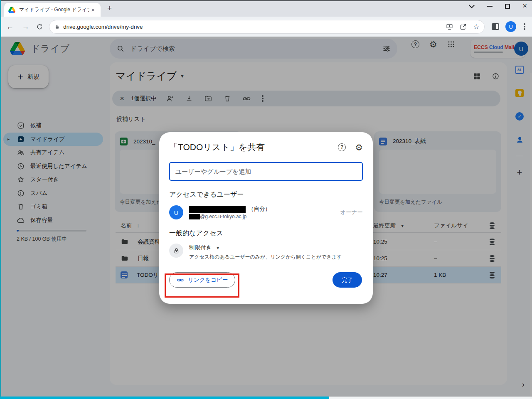  I want to click on bookmark-star-icon: ☆, so click(476, 27).